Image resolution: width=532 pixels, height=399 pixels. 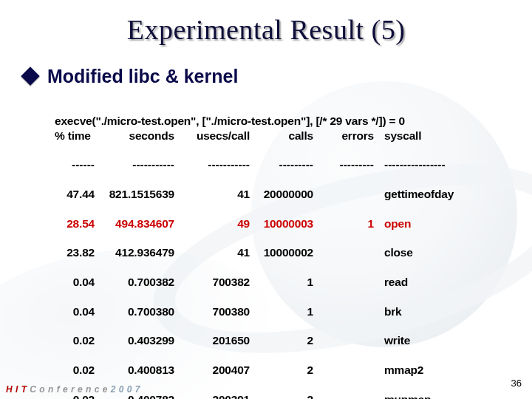 What do you see at coordinates (516, 383) in the screenshot?
I see `page-number: 36` at bounding box center [516, 383].